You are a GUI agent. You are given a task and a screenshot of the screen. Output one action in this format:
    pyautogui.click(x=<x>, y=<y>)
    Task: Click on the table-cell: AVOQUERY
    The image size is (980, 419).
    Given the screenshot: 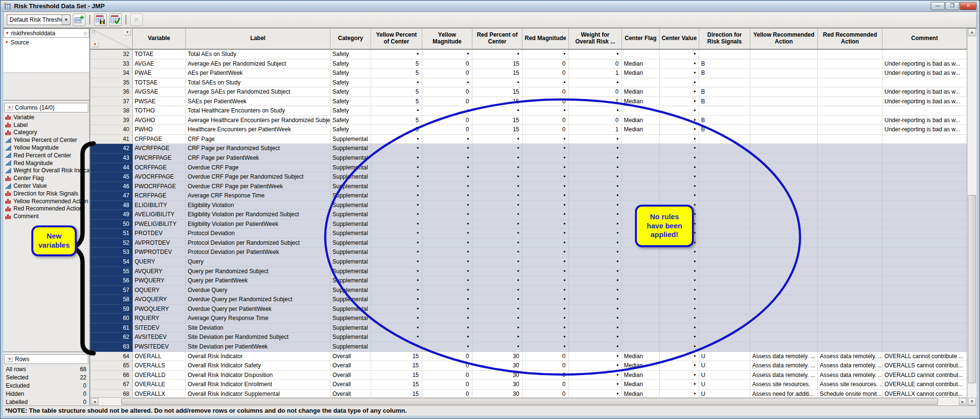 What is the action you would take?
    pyautogui.click(x=159, y=300)
    